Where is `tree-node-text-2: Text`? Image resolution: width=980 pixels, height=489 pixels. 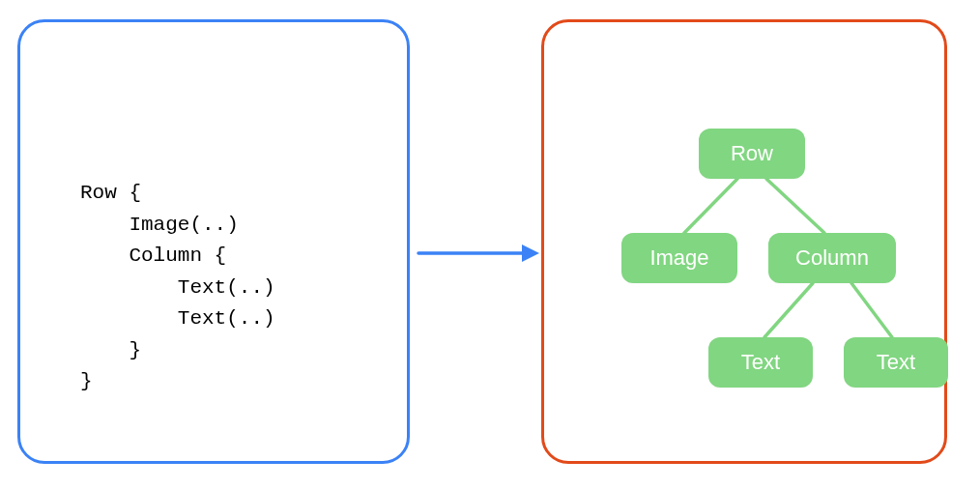
tree-node-text-2: Text is located at coordinates (896, 362).